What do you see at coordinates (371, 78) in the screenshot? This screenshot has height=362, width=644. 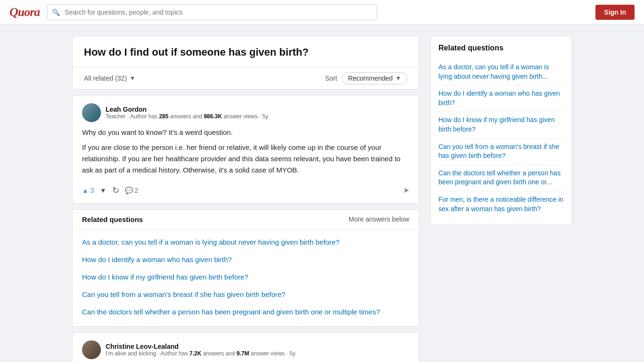 I see `recommended-label: Recommended` at bounding box center [371, 78].